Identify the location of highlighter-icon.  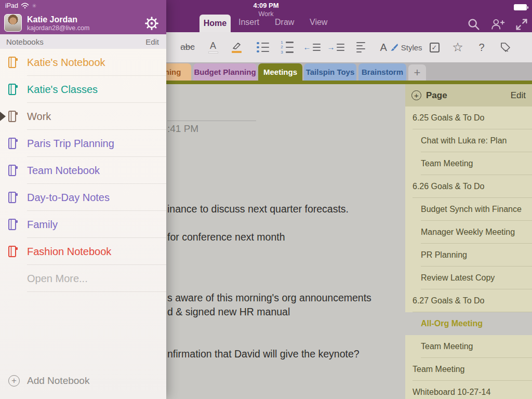
(236, 46).